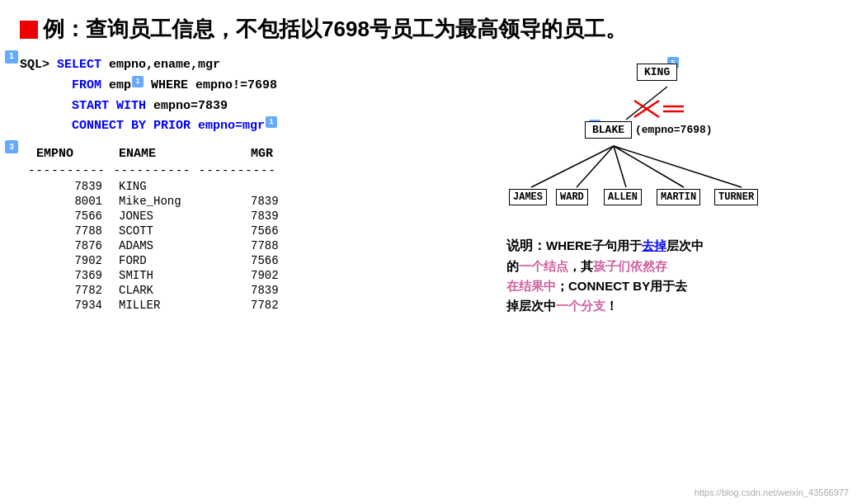 This screenshot has width=857, height=504. What do you see at coordinates (116, 86) in the screenshot?
I see `sql-from-table: emp` at bounding box center [116, 86].